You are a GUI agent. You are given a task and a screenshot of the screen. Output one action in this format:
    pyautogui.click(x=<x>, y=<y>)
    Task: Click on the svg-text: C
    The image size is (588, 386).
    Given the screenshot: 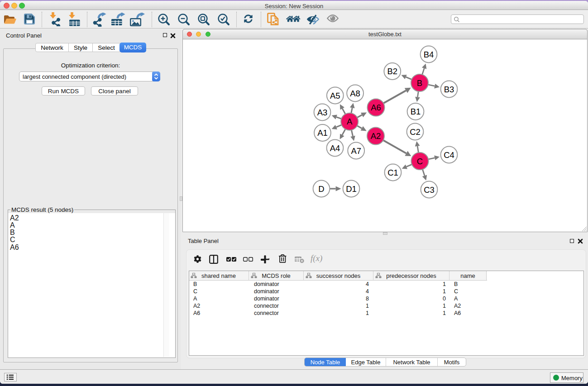 What is the action you would take?
    pyautogui.click(x=420, y=161)
    